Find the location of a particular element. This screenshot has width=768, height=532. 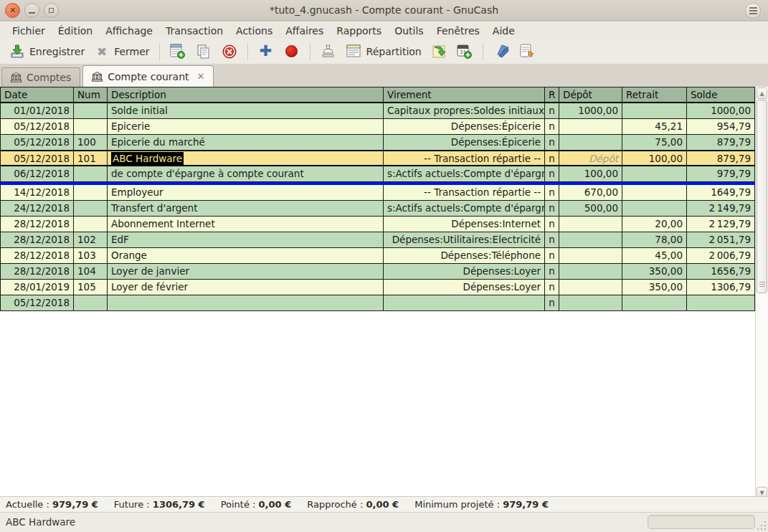

resize-grip-icon is located at coordinates (762, 526).